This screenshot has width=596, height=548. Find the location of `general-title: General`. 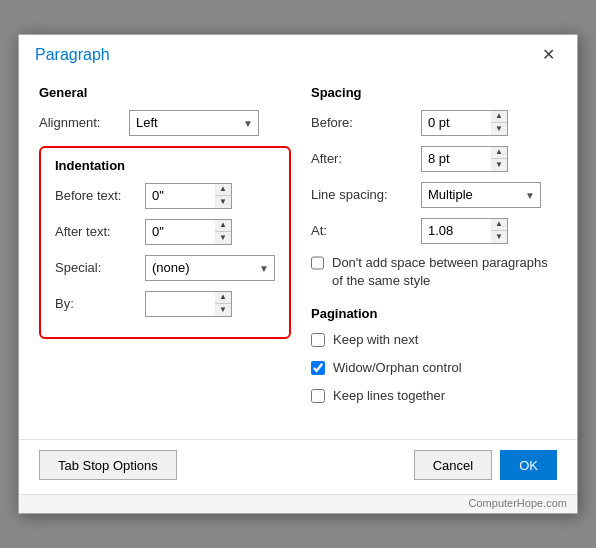

general-title: General is located at coordinates (165, 92).